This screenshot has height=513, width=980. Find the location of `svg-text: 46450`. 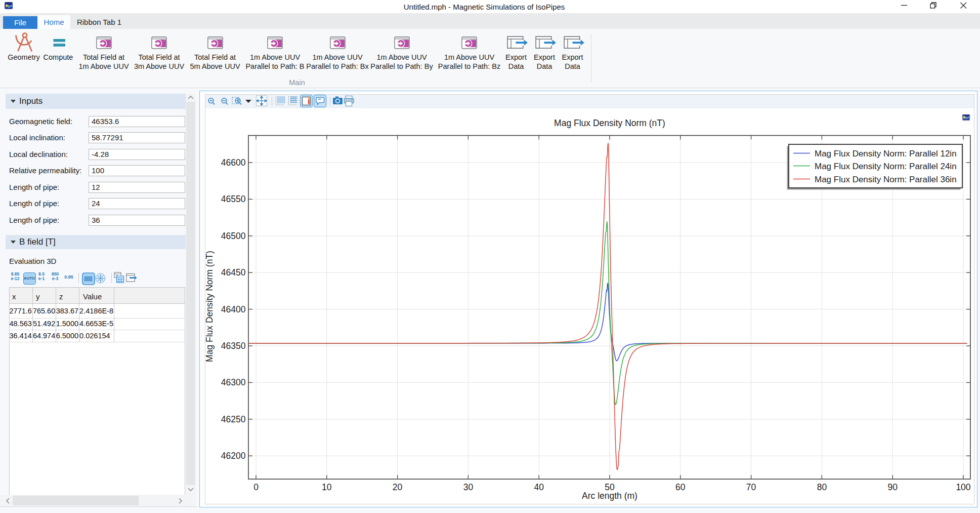

svg-text: 46450 is located at coordinates (234, 272).